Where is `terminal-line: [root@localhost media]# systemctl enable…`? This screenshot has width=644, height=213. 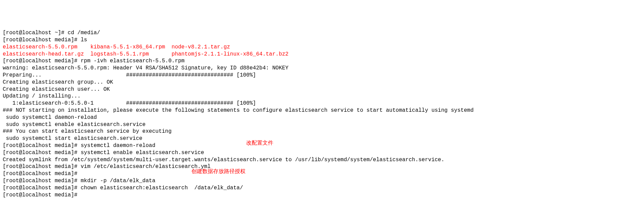 terminal-line: [root@localhost media]# systemctl enable… is located at coordinates (322, 153).